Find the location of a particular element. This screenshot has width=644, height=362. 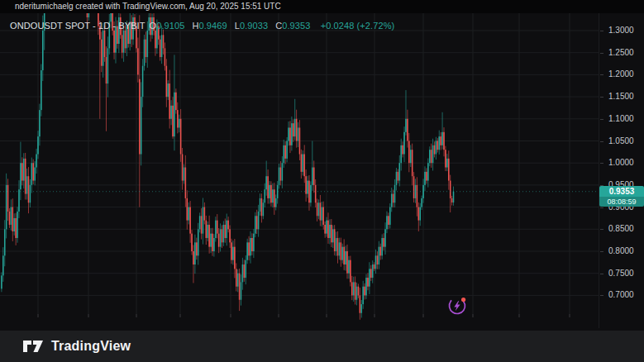

price-axis-label: 1.1000 is located at coordinates (622, 119).